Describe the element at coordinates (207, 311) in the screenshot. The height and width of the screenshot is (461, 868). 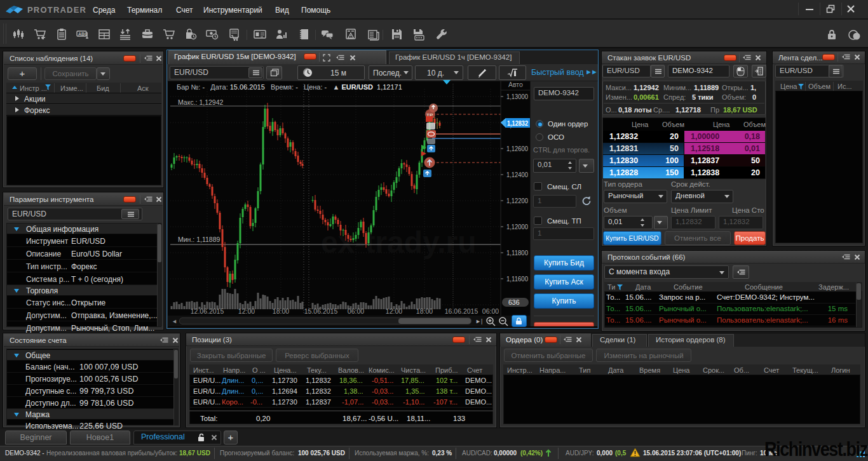
I see `svg-text: 12.06.2015` at that location.